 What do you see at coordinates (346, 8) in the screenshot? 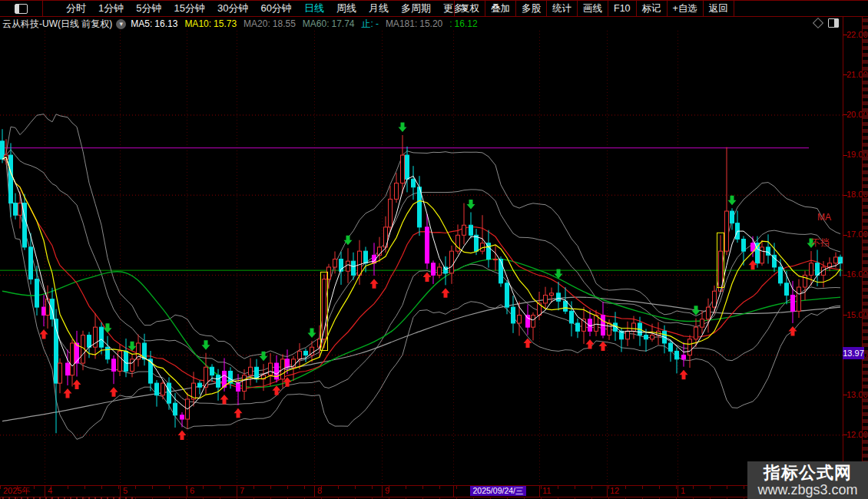
I see `tab-weekly: 周线` at bounding box center [346, 8].